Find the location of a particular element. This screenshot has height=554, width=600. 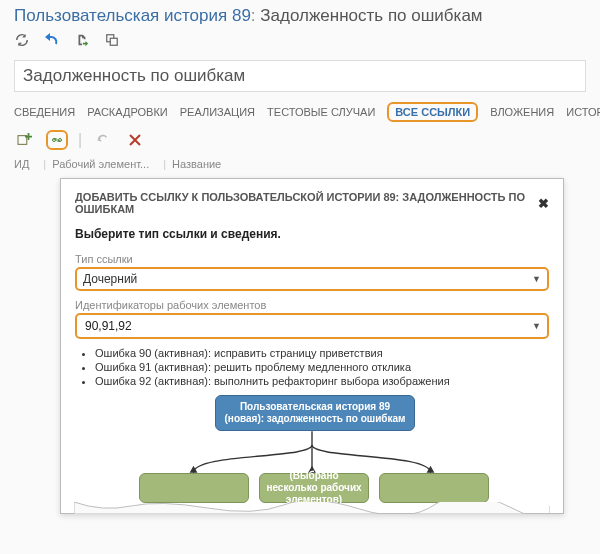

title-input-value: Задолженность по ошибкам is located at coordinates (134, 76).